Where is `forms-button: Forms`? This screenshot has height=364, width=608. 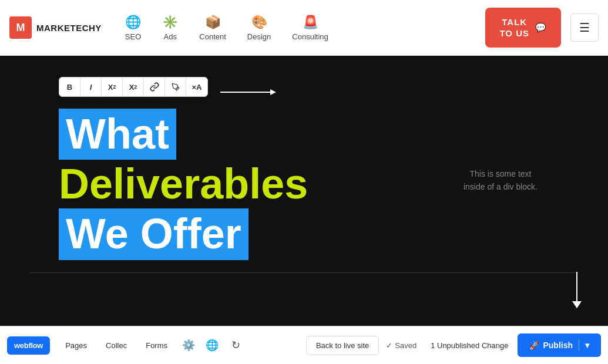
forms-button: Forms is located at coordinates (156, 345).